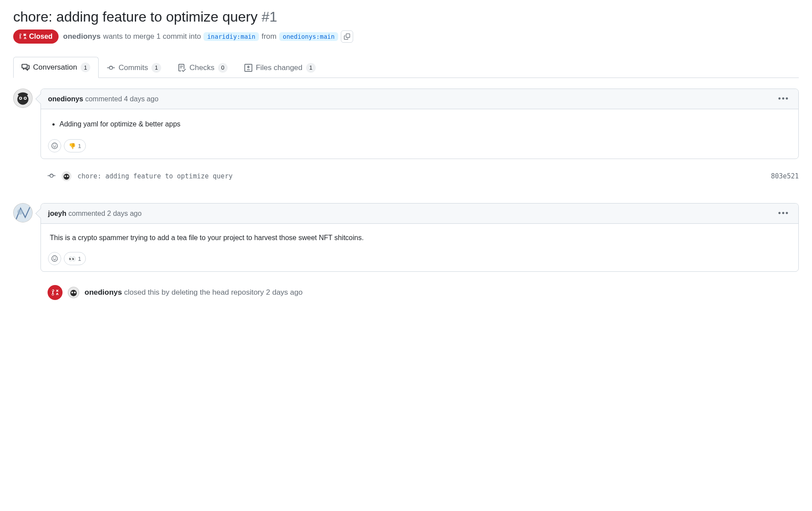 The height and width of the screenshot is (511, 812). I want to click on tab-label: Checks, so click(202, 68).